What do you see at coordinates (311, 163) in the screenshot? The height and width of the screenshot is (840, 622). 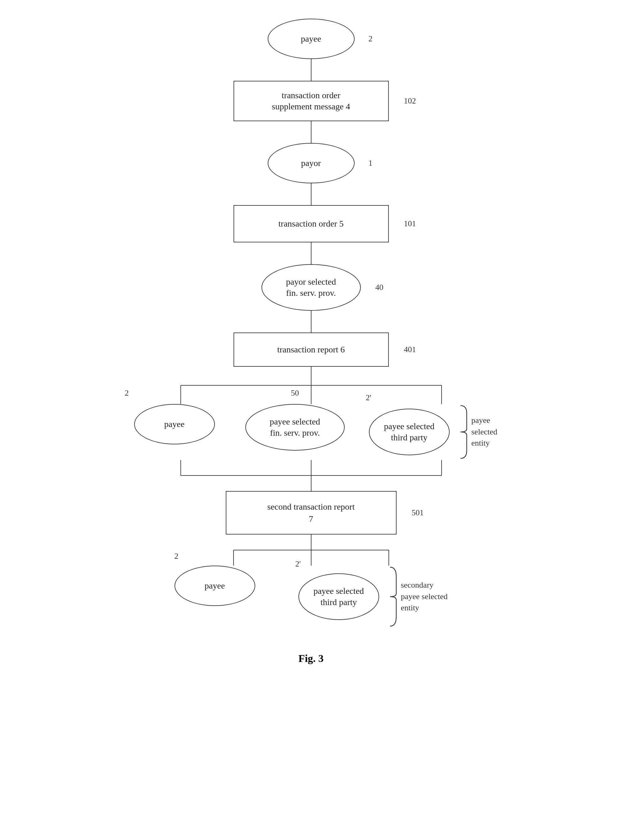 I see `payor-node: payor 1` at bounding box center [311, 163].